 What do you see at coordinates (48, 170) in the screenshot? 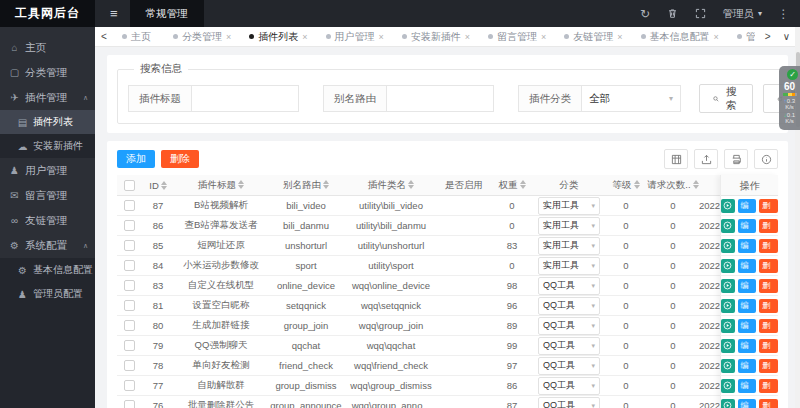
I see `sidebar-item-users: ♟ 用户管理` at bounding box center [48, 170].